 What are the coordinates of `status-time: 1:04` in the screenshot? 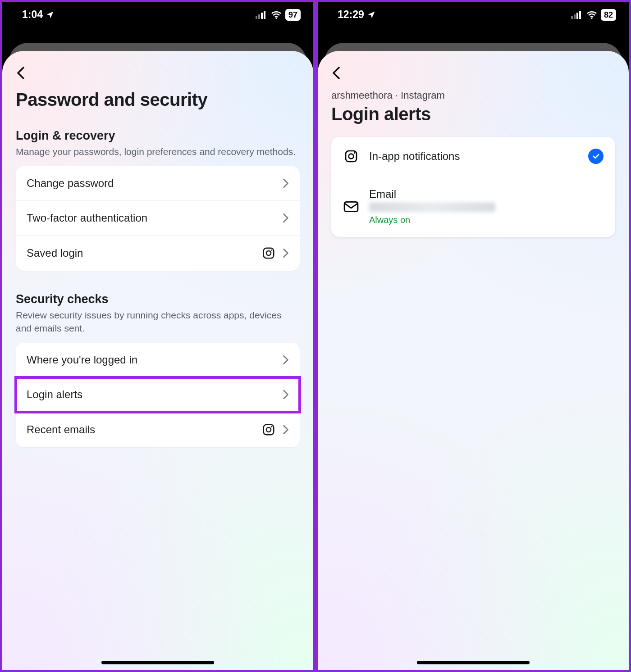 It's located at (32, 14).